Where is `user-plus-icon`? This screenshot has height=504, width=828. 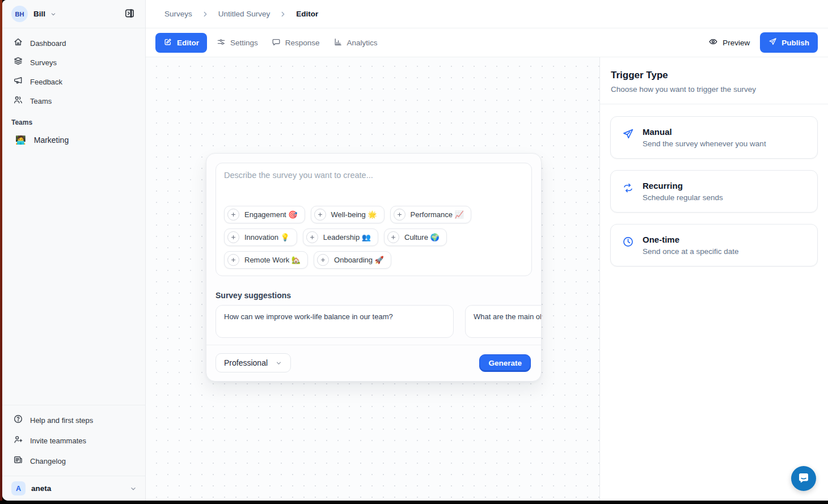 user-plus-icon is located at coordinates (18, 441).